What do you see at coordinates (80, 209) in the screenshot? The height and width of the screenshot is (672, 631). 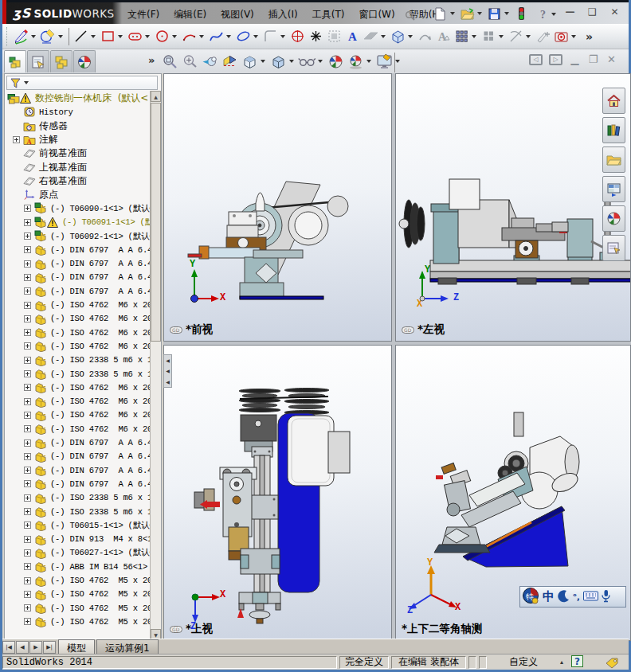 I see `tree-row-8: (-) T06090-1<1> (默认<默` at bounding box center [80, 209].